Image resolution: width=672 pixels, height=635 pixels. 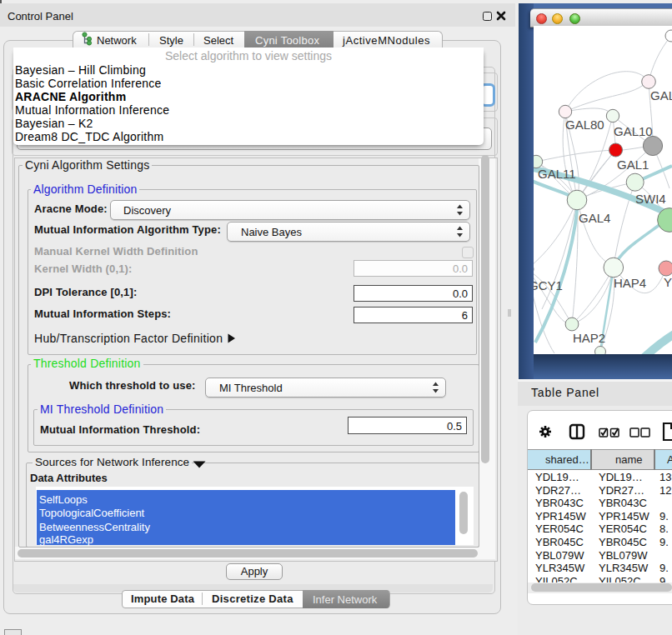 What do you see at coordinates (668, 282) in the screenshot?
I see `svg-text: Y` at bounding box center [668, 282].